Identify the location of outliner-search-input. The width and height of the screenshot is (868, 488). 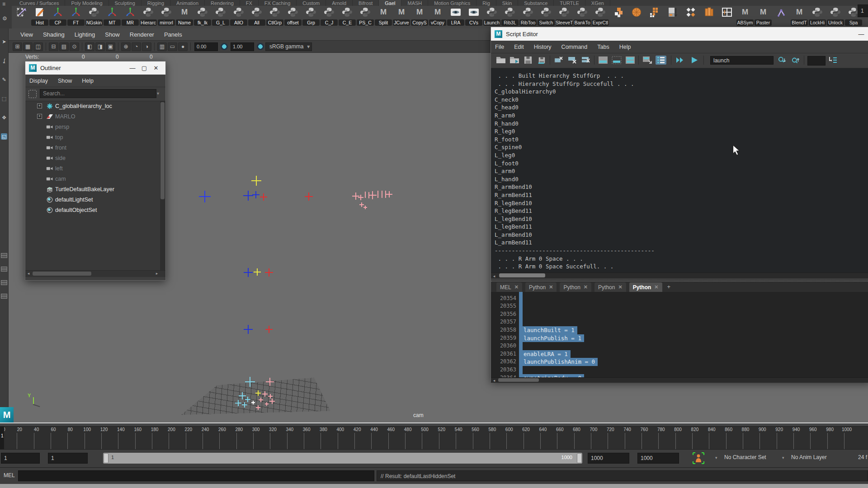
(98, 94).